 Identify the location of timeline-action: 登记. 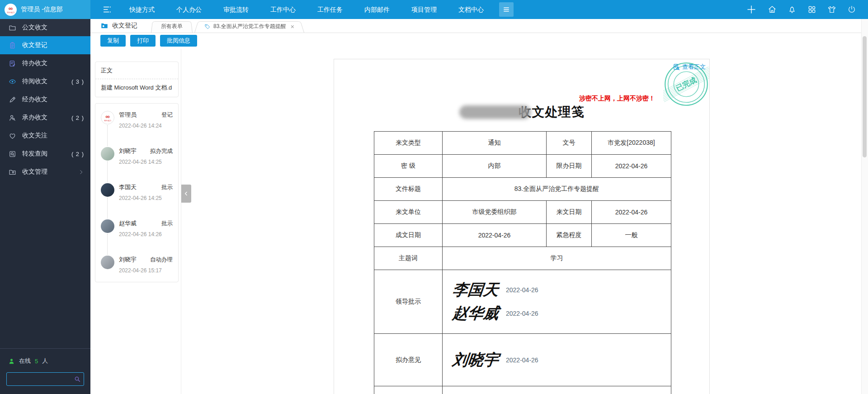
(167, 115).